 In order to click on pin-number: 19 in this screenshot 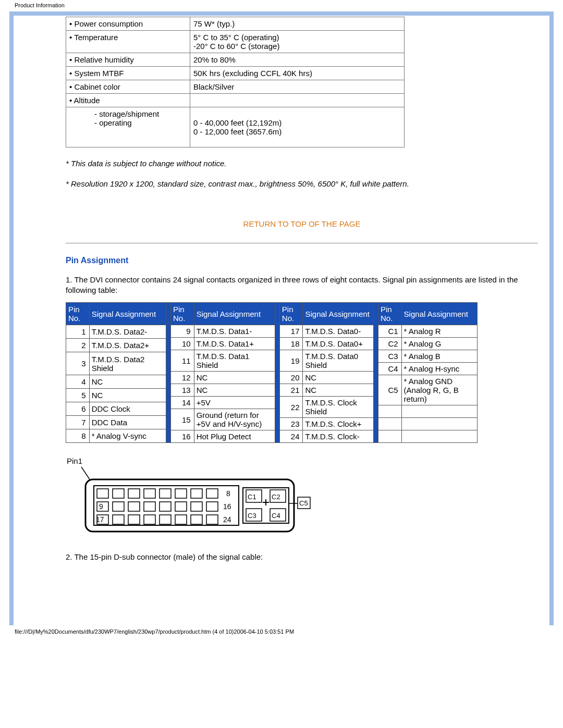, I will do `click(291, 361)`.